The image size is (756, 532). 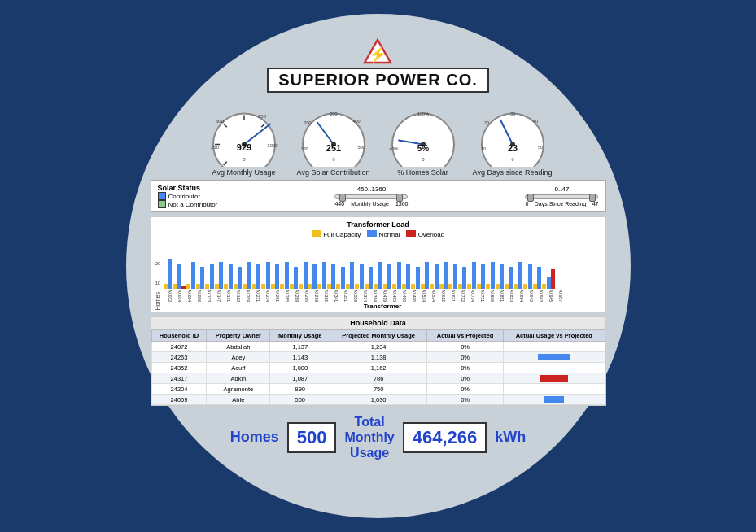 What do you see at coordinates (400, 198) in the screenshot?
I see `usage-slider-right-thumb` at bounding box center [400, 198].